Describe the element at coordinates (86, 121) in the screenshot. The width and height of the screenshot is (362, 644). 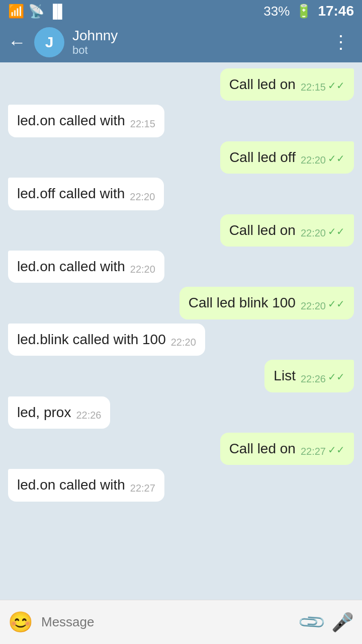
I see `message-bubble: led.on called with22:15` at that location.